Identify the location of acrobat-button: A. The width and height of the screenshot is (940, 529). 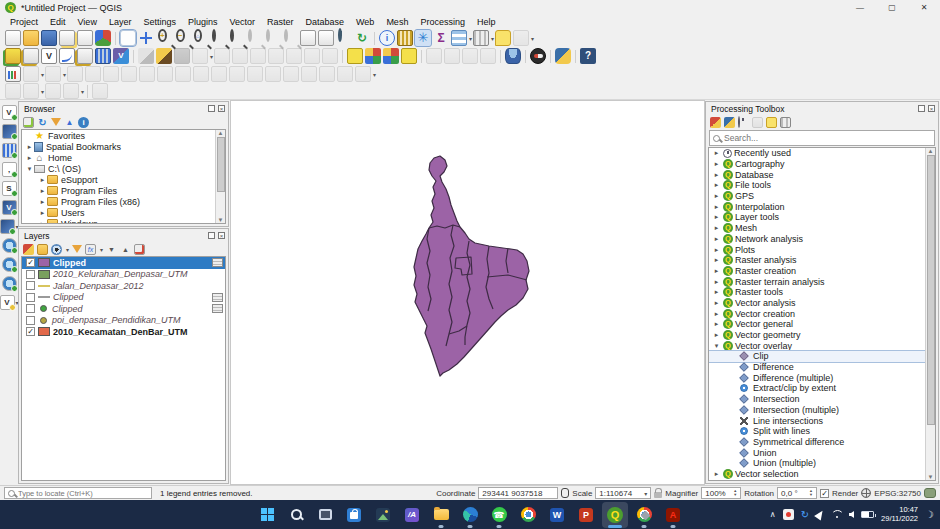
(673, 515).